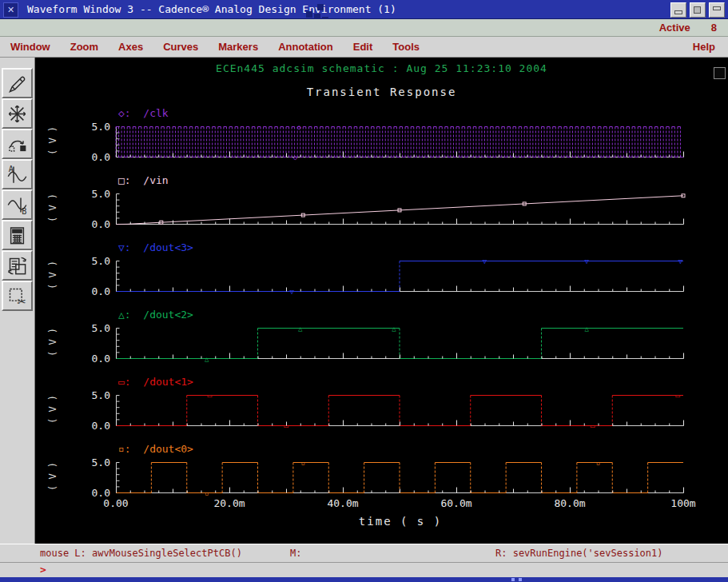  What do you see at coordinates (364, 580) in the screenshot?
I see `window-bottom-frame` at bounding box center [364, 580].